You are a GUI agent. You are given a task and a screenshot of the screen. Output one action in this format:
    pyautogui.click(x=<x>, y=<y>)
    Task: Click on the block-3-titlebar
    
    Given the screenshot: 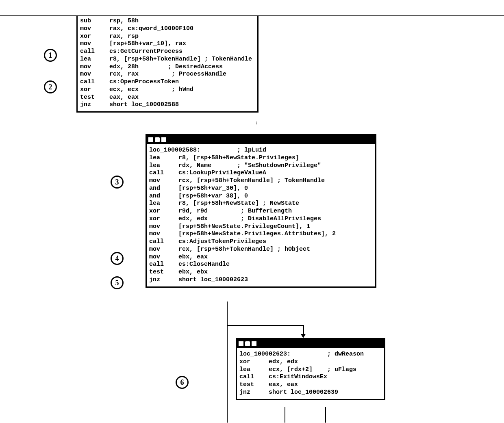 What is the action you would take?
    pyautogui.click(x=311, y=344)
    